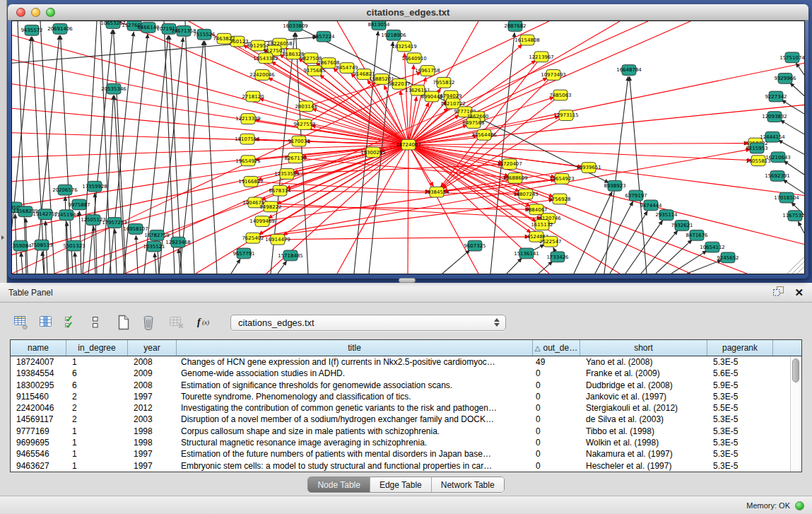 The height and width of the screenshot is (514, 812). Describe the element at coordinates (560, 95) in the screenshot. I see `network-node: 7485063` at that location.